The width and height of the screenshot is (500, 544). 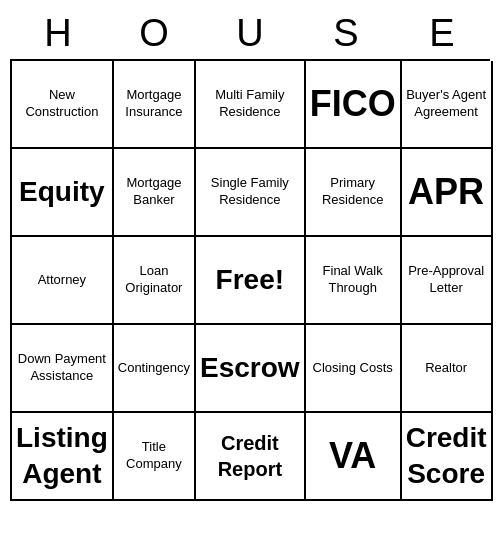 What do you see at coordinates (353, 368) in the screenshot?
I see `cell-text-18: Closing Costs` at bounding box center [353, 368].